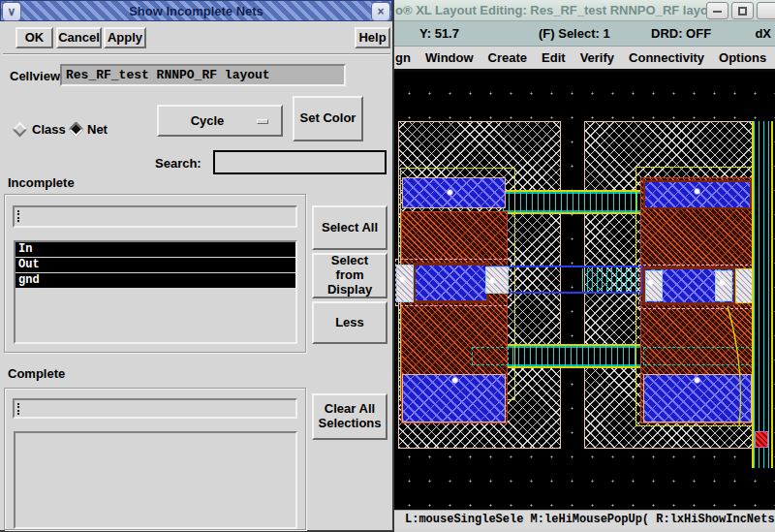 The width and height of the screenshot is (775, 532). Describe the element at coordinates (380, 12) in the screenshot. I see `close-icon: ×` at that location.